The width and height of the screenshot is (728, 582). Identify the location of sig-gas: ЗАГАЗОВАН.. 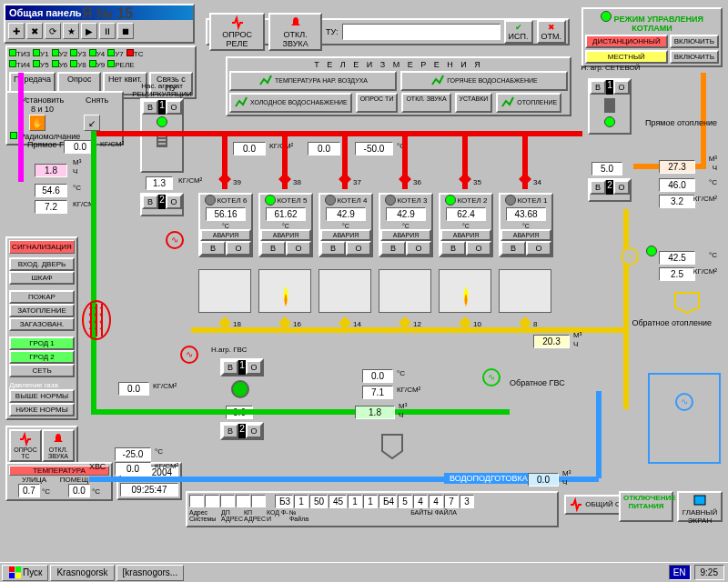
(42, 324).